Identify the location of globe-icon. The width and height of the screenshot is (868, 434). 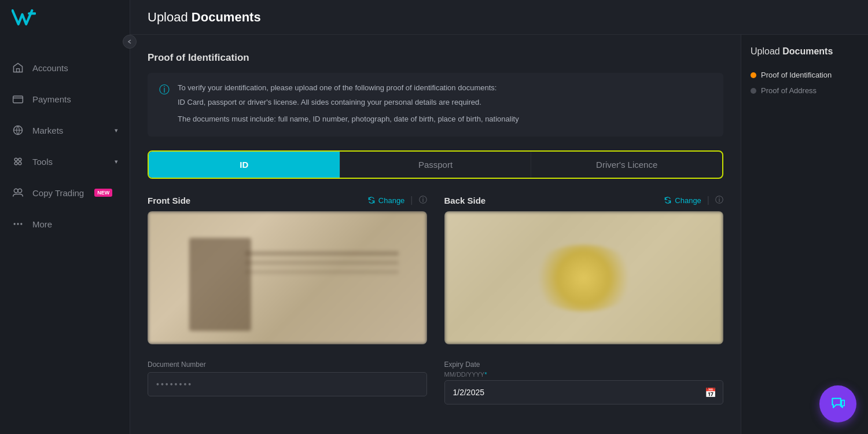
(18, 130).